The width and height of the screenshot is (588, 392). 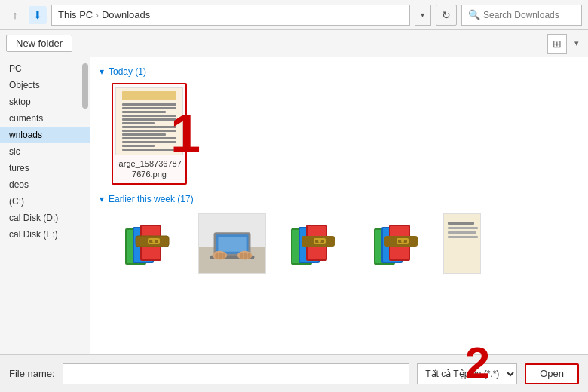 I want to click on file-item-png: large_1587367877676.png 1, so click(x=149, y=134).